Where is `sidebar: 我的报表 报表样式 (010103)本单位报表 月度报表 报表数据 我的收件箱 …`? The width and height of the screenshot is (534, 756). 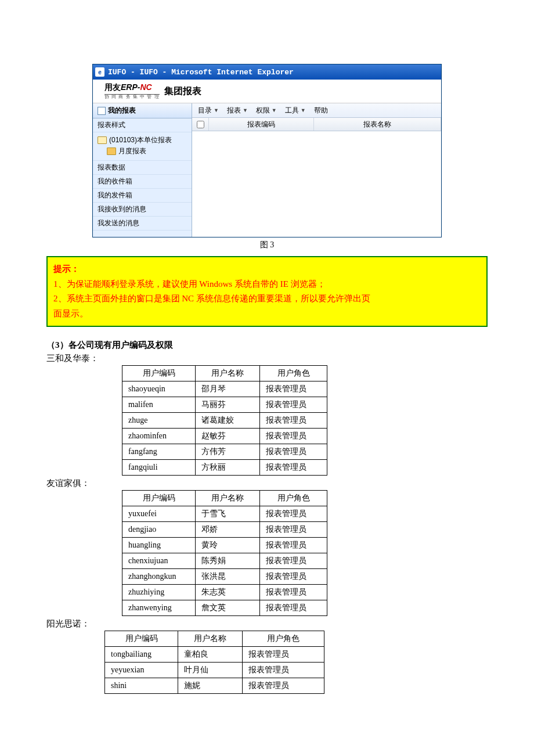
sidebar: 我的报表 报表样式 (010103)本单位报表 月度报表 报表数据 我的收件箱 … is located at coordinates (143, 170).